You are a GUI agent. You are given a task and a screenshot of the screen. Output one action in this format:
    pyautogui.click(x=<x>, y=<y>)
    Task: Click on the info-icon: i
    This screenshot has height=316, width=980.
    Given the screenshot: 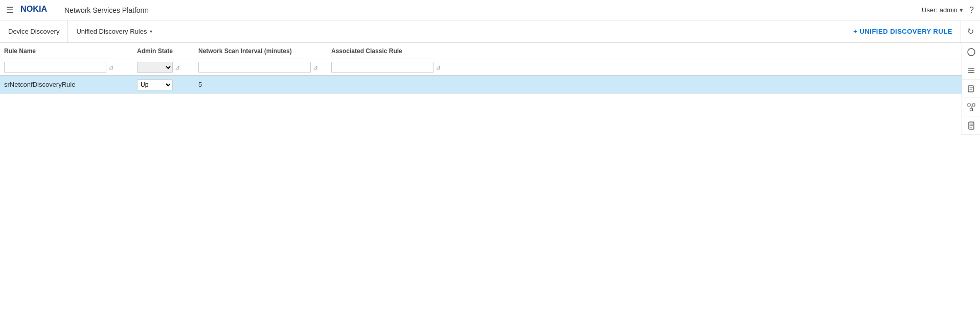 What is the action you would take?
    pyautogui.click(x=971, y=52)
    